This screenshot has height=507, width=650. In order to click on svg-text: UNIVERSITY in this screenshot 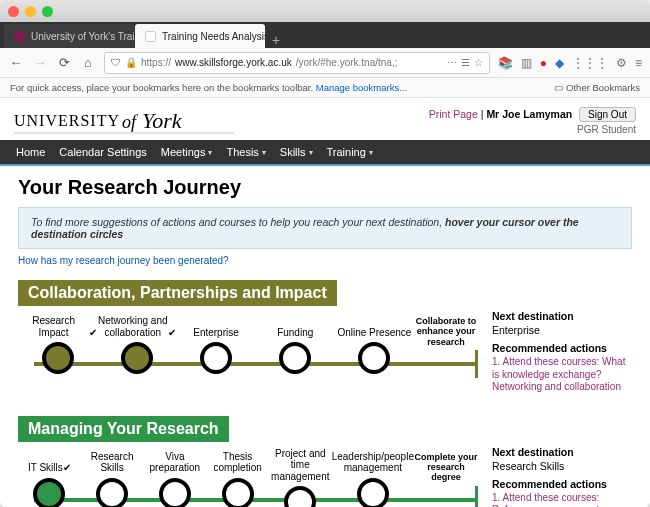, I will do `click(67, 120)`.